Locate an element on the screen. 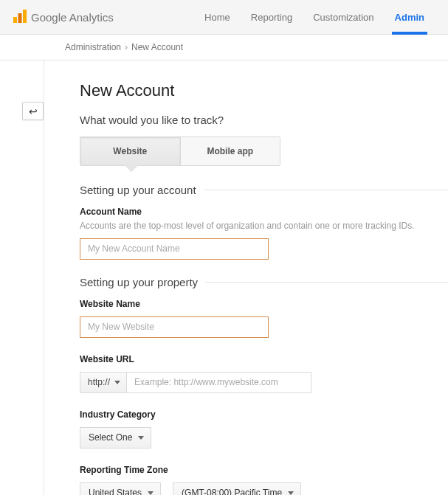 The width and height of the screenshot is (448, 495). nav-home: Home is located at coordinates (217, 17).